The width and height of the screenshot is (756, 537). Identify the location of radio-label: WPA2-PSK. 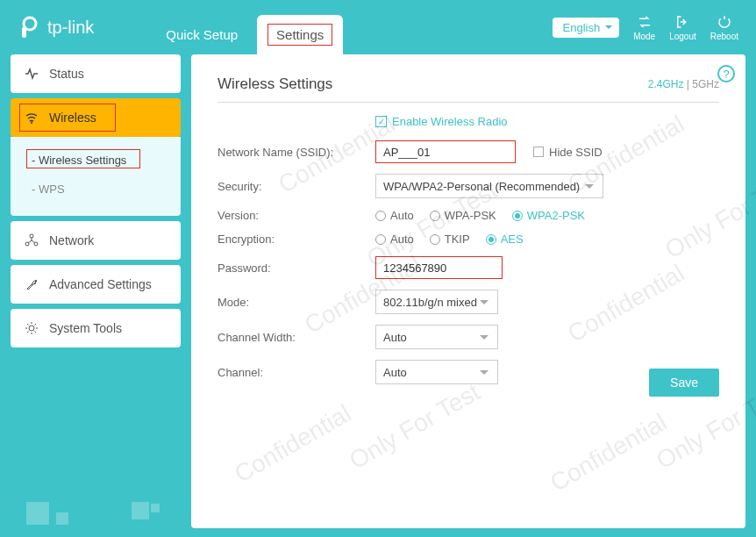
(556, 216).